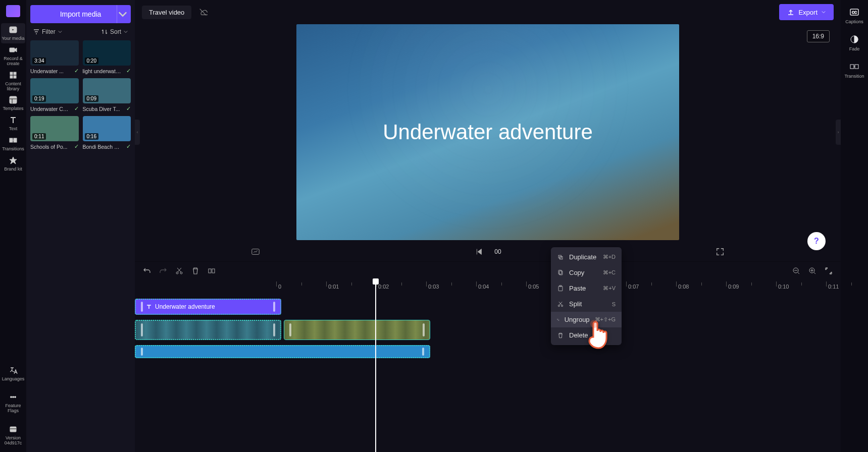 This screenshot has width=868, height=452. Describe the element at coordinates (586, 257) in the screenshot. I see `ctx-duplicate: Duplicate ⌘+D` at that location.